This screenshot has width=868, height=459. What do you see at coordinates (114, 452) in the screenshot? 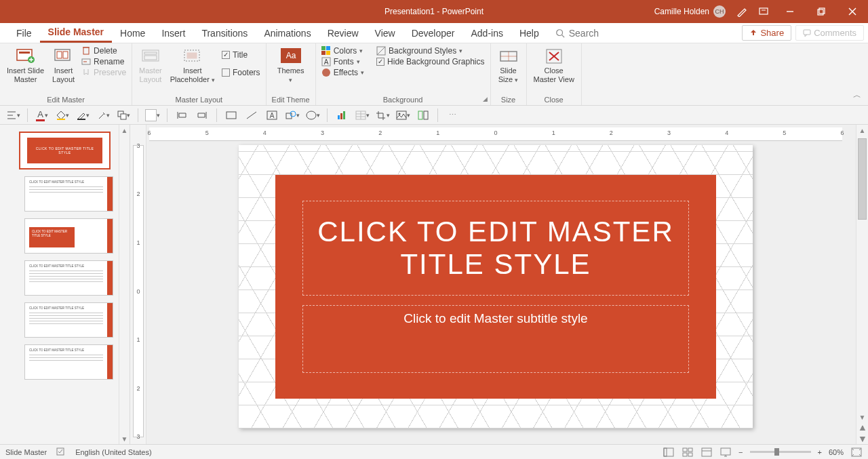
I see `status-language: English (United States)` at bounding box center [114, 452].